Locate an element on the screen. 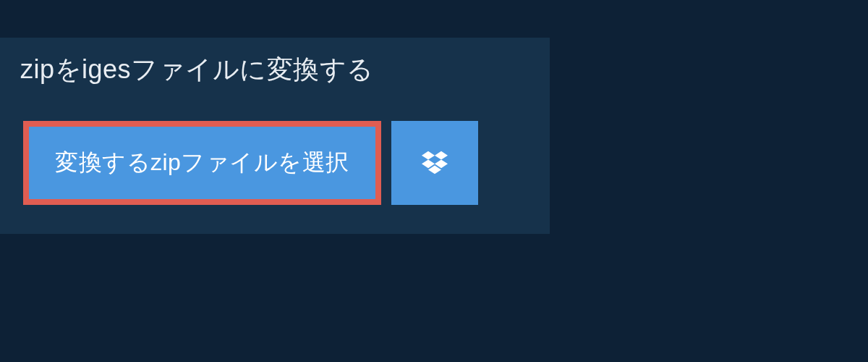 This screenshot has height=362, width=868. page-title: zipをigesファイルに変換する is located at coordinates (226, 70).